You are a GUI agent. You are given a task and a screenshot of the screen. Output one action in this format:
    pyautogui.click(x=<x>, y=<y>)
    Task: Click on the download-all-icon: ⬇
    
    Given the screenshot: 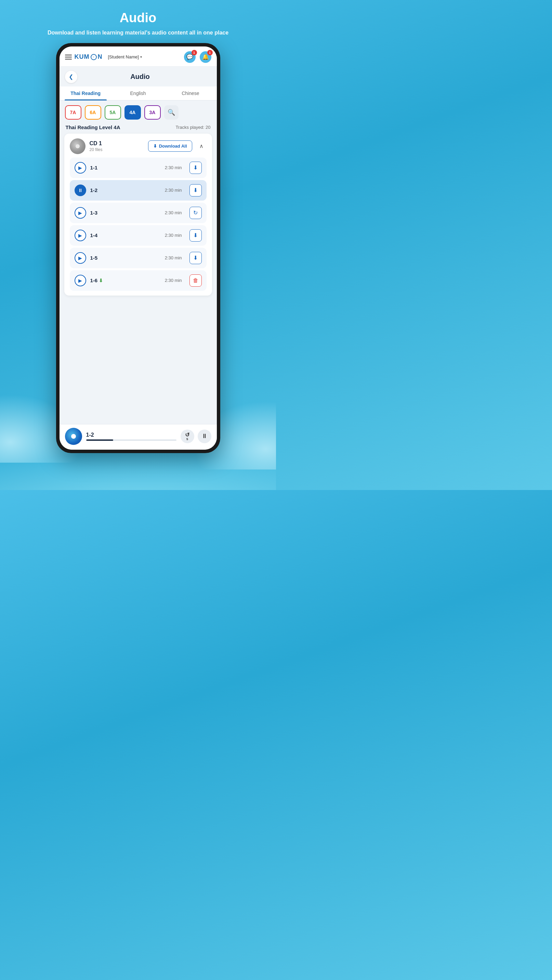 What is the action you would take?
    pyautogui.click(x=155, y=146)
    